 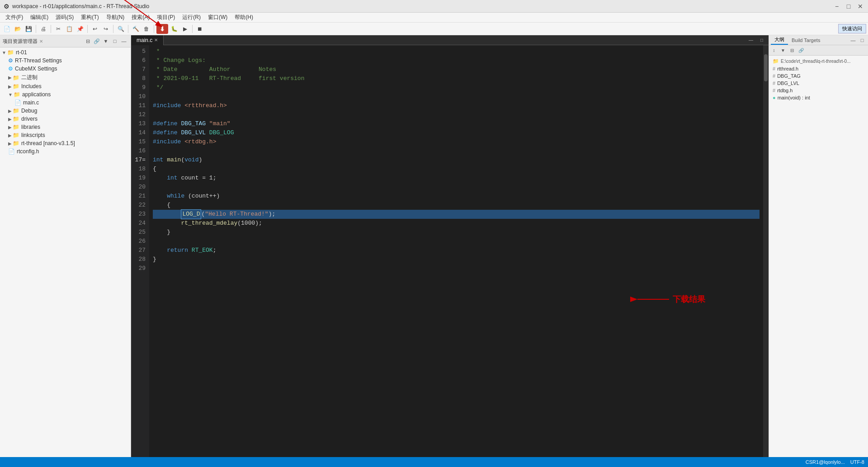 What do you see at coordinates (115, 41) in the screenshot?
I see `explorer-maximize-button: □` at bounding box center [115, 41].